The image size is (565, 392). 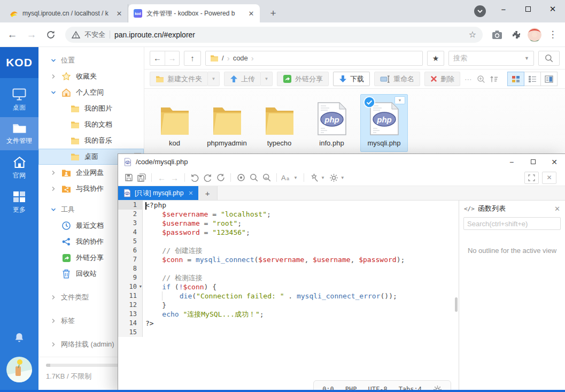 I want to click on tree-item: 我的音乐, so click(x=91, y=141).